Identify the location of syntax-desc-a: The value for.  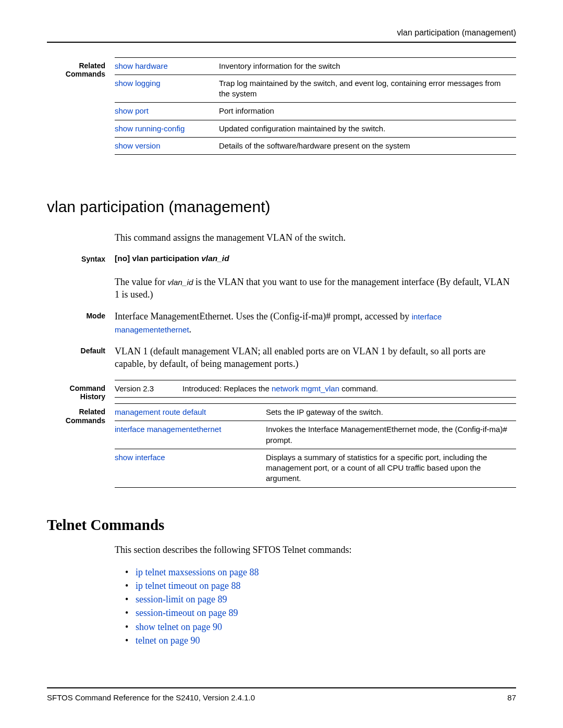
(141, 282).